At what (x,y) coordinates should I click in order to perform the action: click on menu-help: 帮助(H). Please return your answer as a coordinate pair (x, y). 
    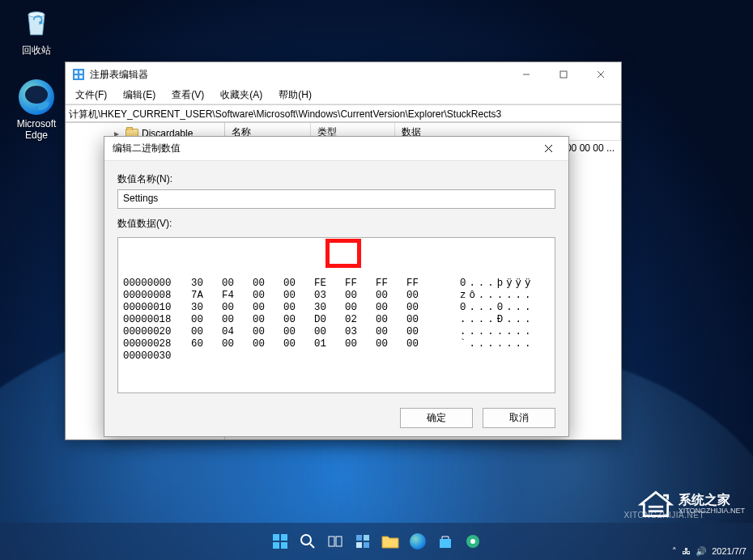
    Looking at the image, I should click on (295, 95).